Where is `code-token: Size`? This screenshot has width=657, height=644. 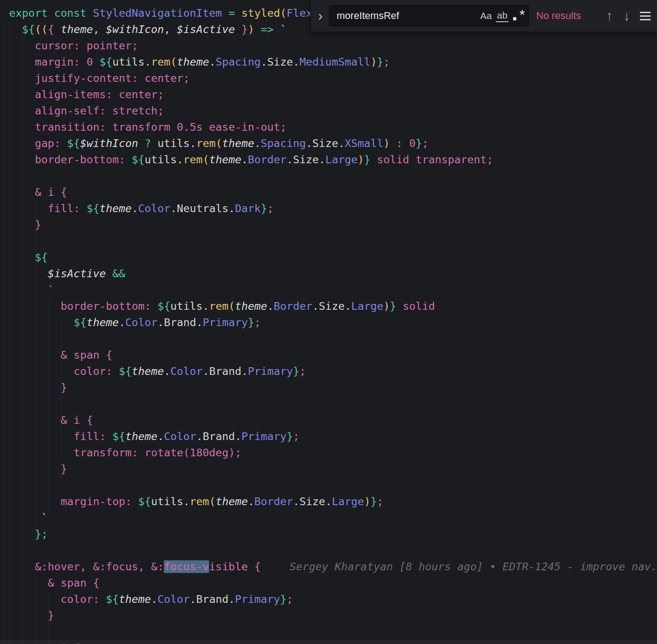 code-token: Size is located at coordinates (281, 62).